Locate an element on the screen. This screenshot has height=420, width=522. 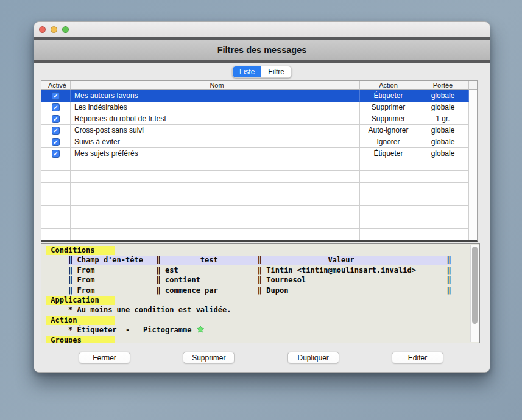
details-line: Application is located at coordinates (263, 300).